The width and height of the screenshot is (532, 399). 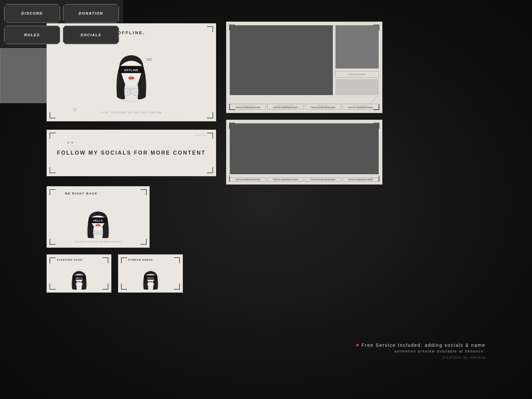 I want to click on stat-value-follow: TOFULONGDESIGNS, so click(x=248, y=107).